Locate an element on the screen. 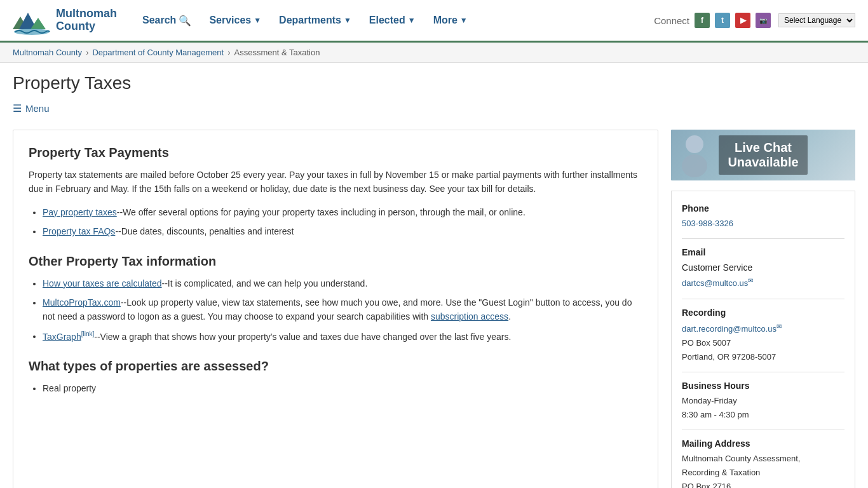  breadcrumb-home: Multnomah County is located at coordinates (47, 52).